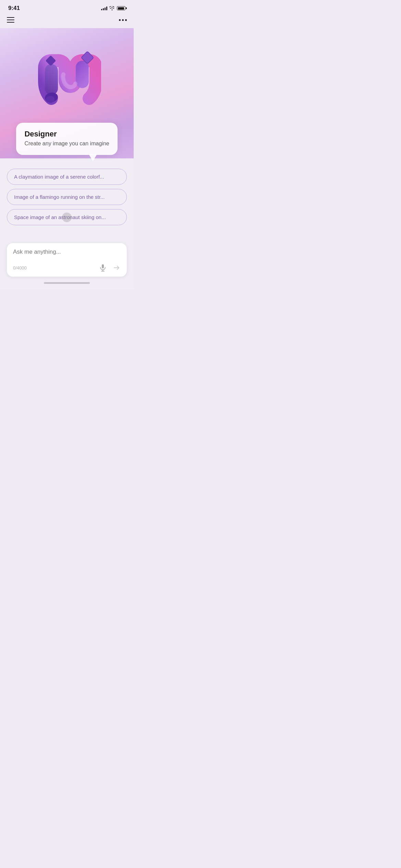 The height and width of the screenshot is (868, 401). I want to click on hero-area: Designer Create any image you can imagin…, so click(67, 93).